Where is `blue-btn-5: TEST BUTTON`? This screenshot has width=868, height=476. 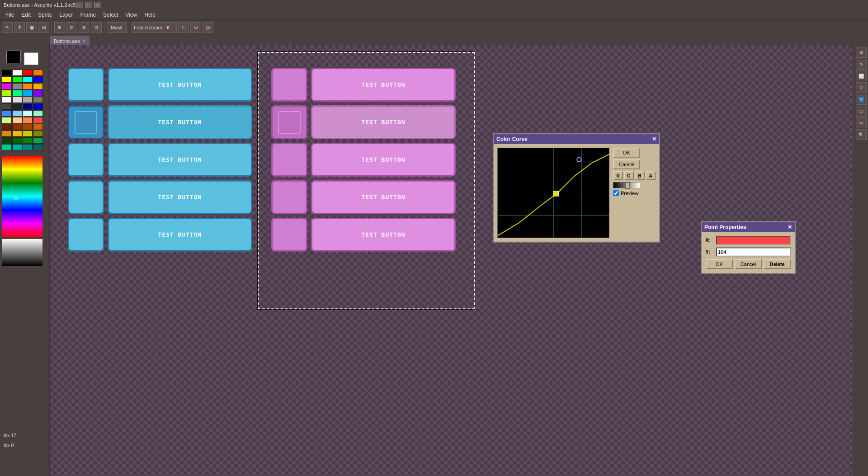 blue-btn-5: TEST BUTTON is located at coordinates (180, 235).